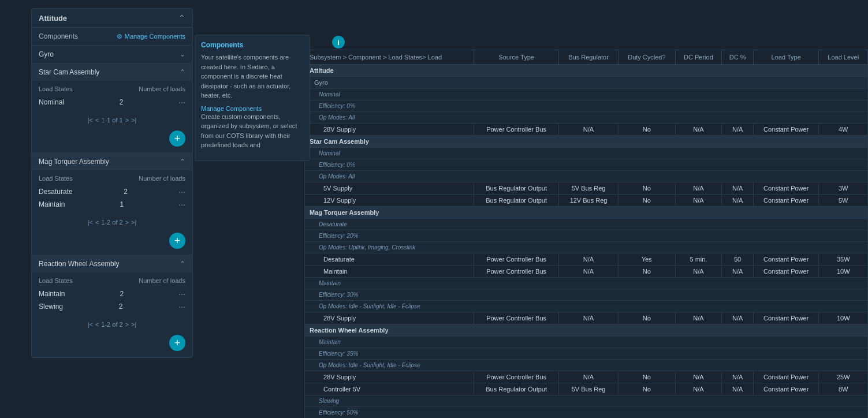 This screenshot has height=418, width=868. I want to click on rw-slewing-dots: ···, so click(182, 307).